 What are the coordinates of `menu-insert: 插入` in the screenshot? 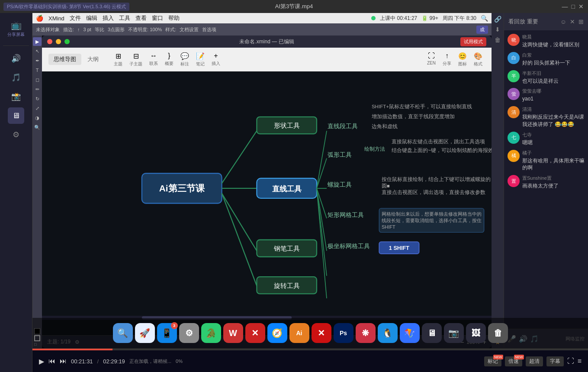 It's located at (108, 18).